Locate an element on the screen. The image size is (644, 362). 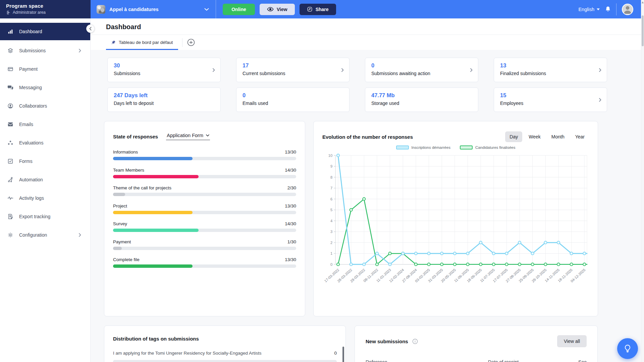
administrator-area-label: Administrator area is located at coordinates (29, 12).